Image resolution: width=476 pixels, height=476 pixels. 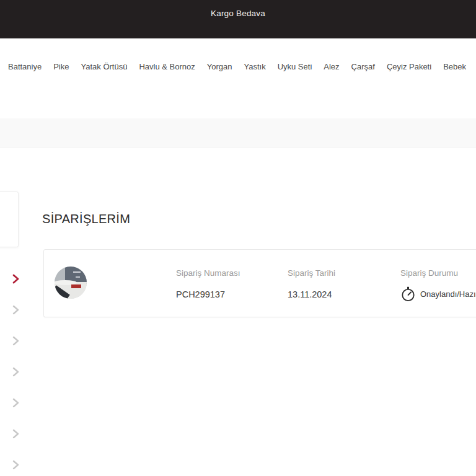 I want to click on nav-item-yatak-ortusu: Yatak Örtüsü, so click(x=104, y=67).